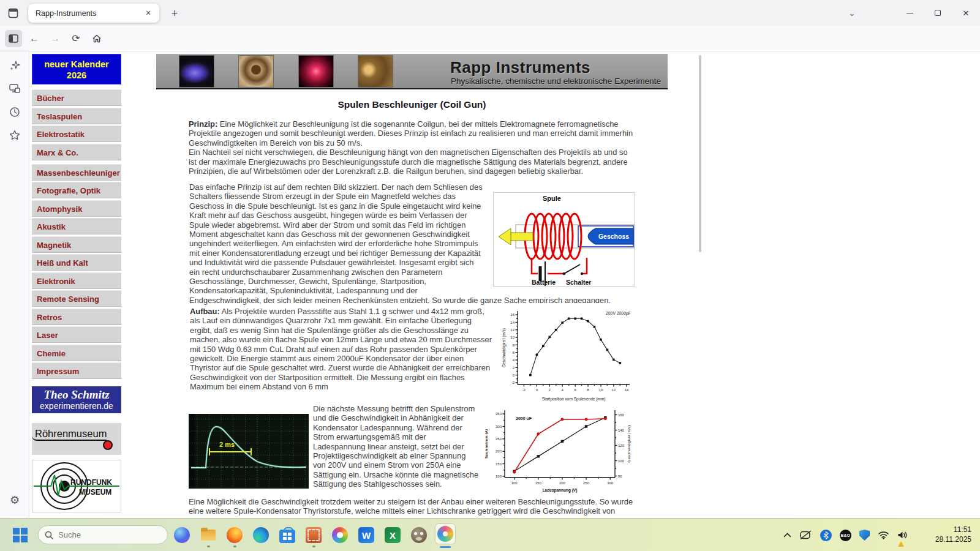  I want to click on ai-sparkle-icon, so click(15, 66).